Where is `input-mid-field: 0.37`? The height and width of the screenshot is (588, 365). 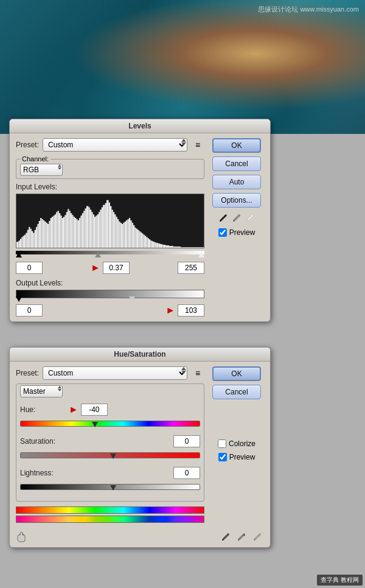 input-mid-field: 0.37 is located at coordinates (116, 268).